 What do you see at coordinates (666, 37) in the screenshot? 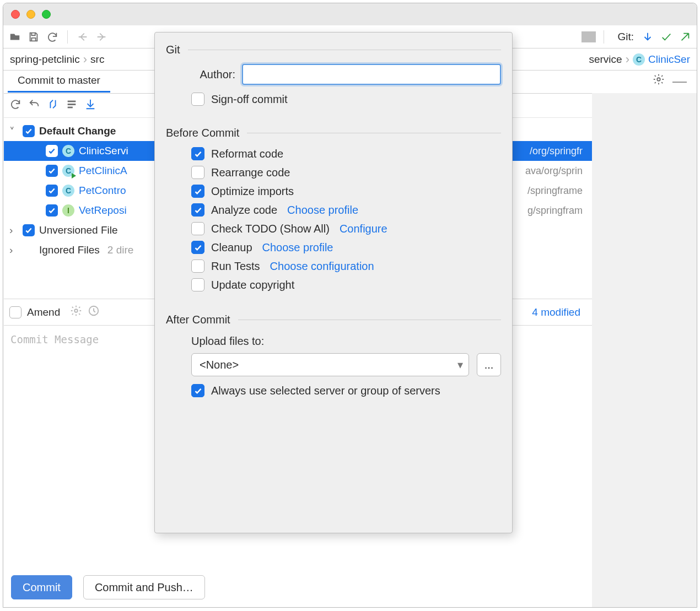
I see `git-commit-check-icon` at bounding box center [666, 37].